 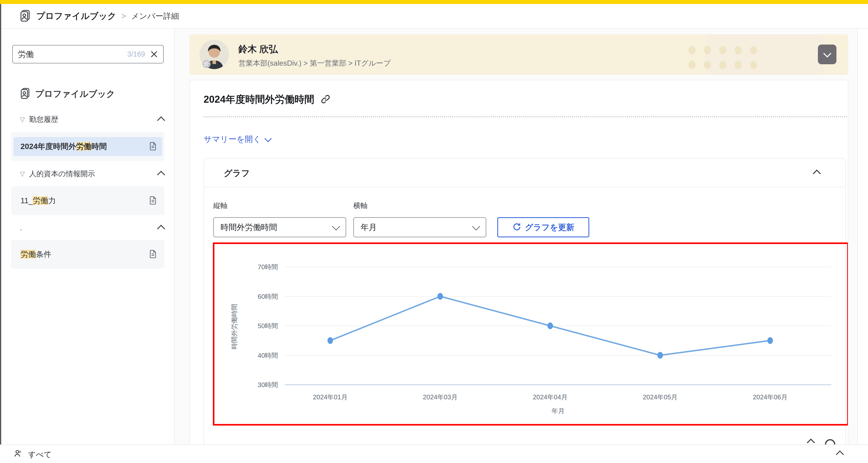 What do you see at coordinates (268, 326) in the screenshot?
I see `svg-text: 50時間` at bounding box center [268, 326].